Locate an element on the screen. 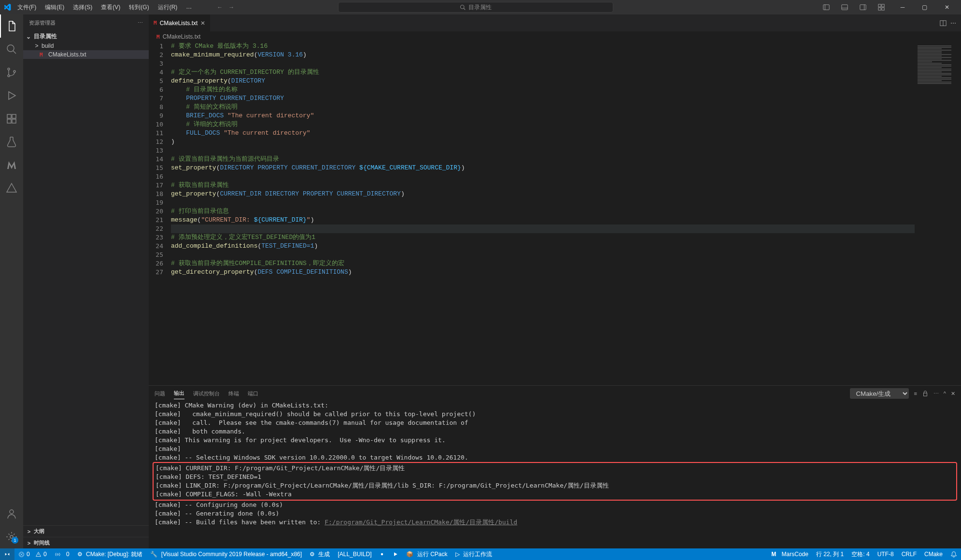 The image size is (961, 560). command-center-text: 目录属性 is located at coordinates (480, 8).